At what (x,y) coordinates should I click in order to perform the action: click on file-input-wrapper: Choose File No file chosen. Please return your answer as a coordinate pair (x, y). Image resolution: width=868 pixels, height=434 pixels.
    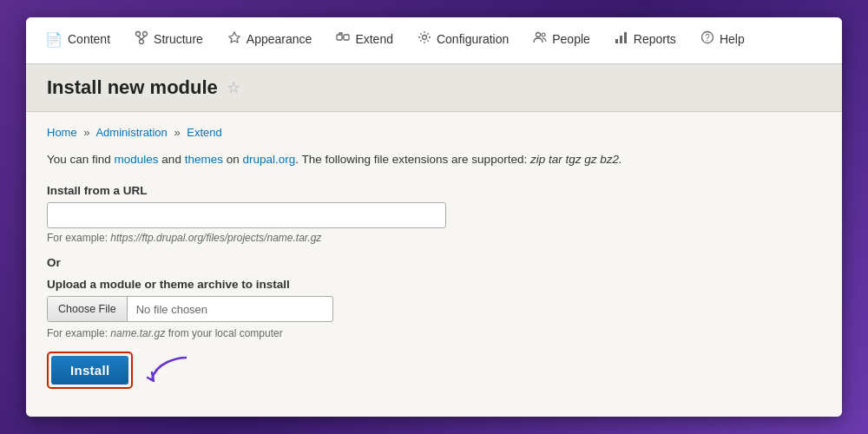
    Looking at the image, I should click on (190, 309).